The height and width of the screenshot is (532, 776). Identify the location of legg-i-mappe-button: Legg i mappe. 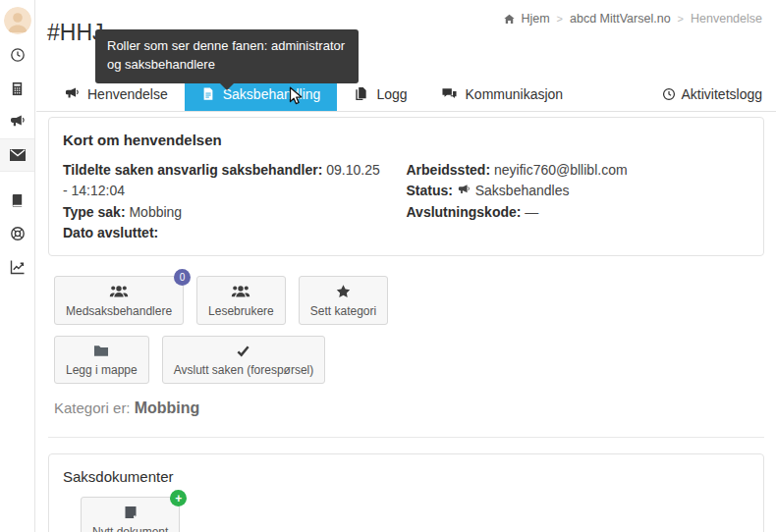
(102, 359).